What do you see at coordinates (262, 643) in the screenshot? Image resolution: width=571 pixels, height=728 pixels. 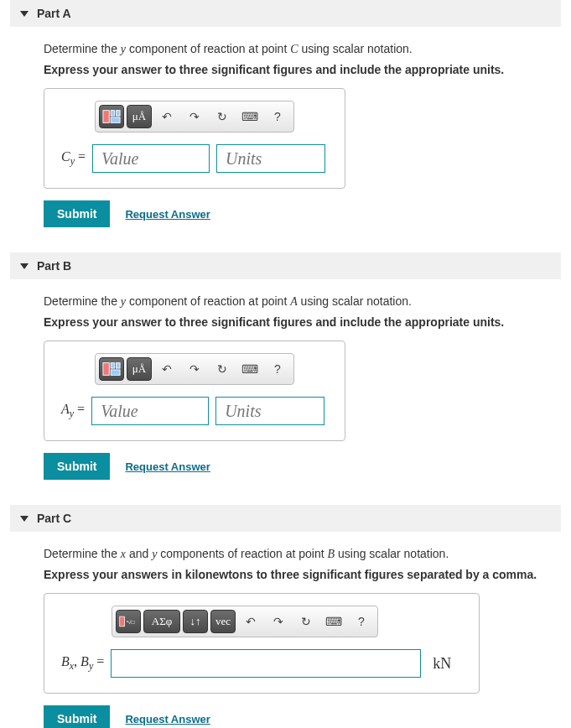 I see `part-c-answer-box: ⁿ√□ ΑΣφ ↓↑ vec ↶ ↷ ↻ ⌨ ? Bx, By= kN` at bounding box center [262, 643].